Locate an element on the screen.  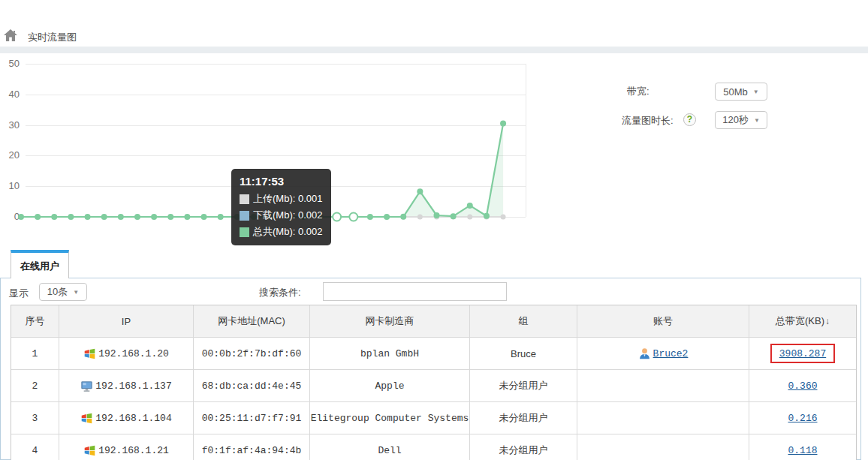
tooltip-total-label: 总共(Mb) is located at coordinates (273, 231).